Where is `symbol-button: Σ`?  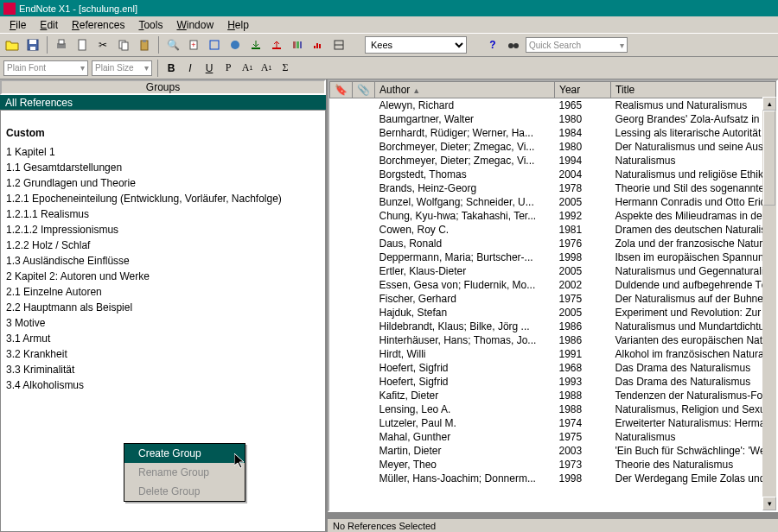 symbol-button: Σ is located at coordinates (285, 68).